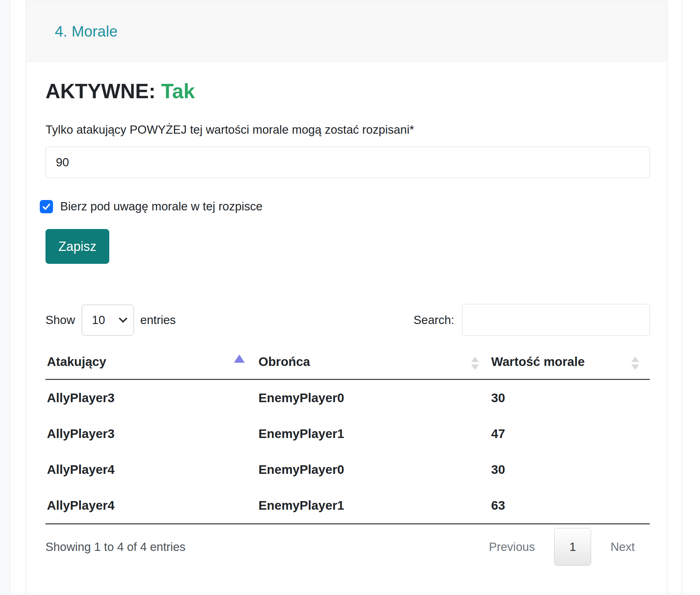 This screenshot has width=700, height=595. I want to click on morale-checkbox, so click(47, 206).